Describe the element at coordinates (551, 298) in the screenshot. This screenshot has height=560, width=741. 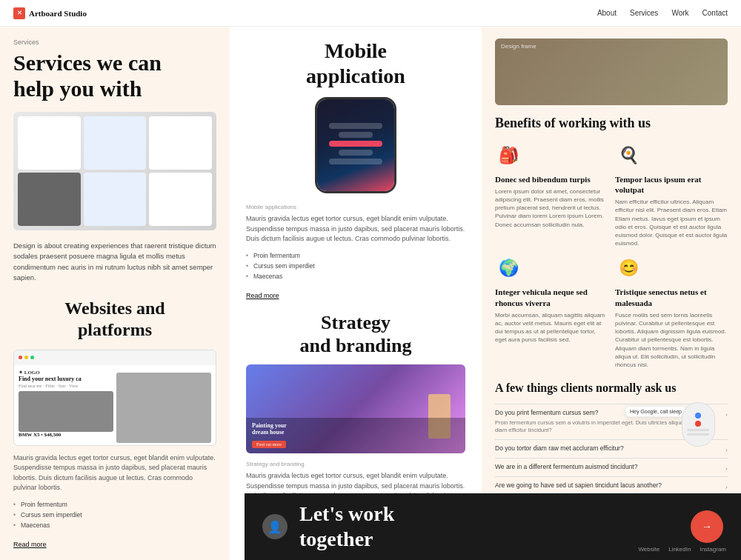
I see `benefit-title-3: Integer vehicula neque sed rhoncus viver…` at that location.